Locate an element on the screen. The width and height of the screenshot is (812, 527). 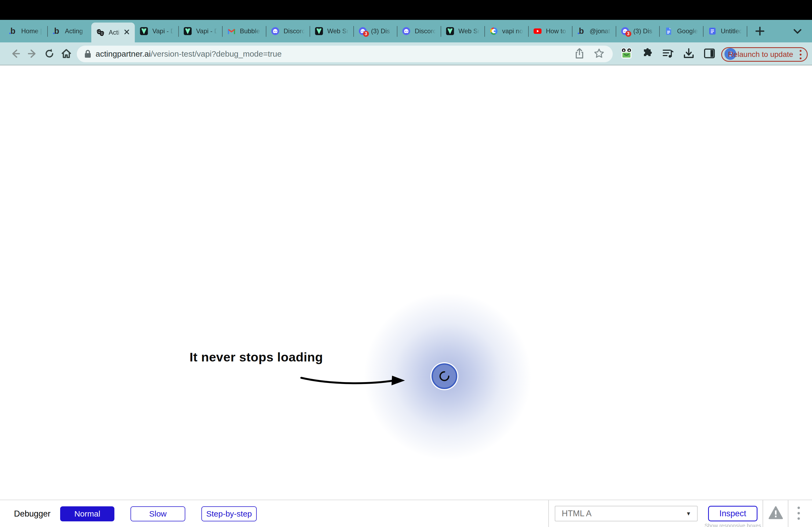
forward-icon is located at coordinates (33, 54).